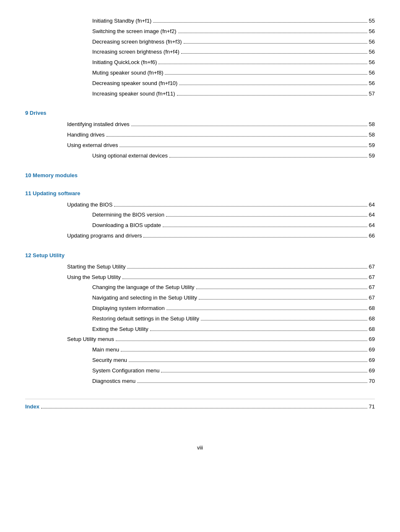  What do you see at coordinates (372, 407) in the screenshot?
I see `toc-page-index: 71` at bounding box center [372, 407].